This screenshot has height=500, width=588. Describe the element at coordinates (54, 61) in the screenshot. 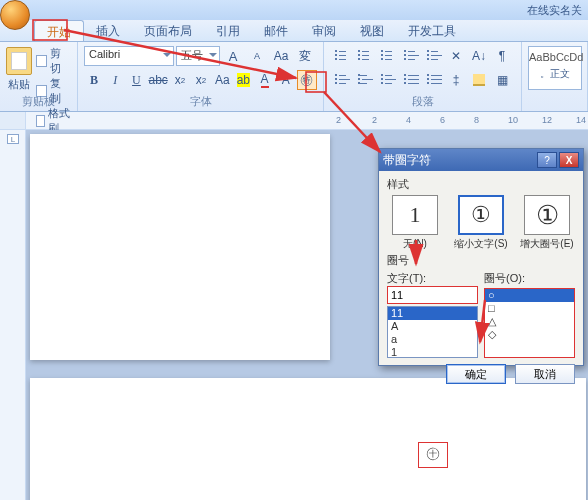

I see `cut-button: 剪切` at that location.